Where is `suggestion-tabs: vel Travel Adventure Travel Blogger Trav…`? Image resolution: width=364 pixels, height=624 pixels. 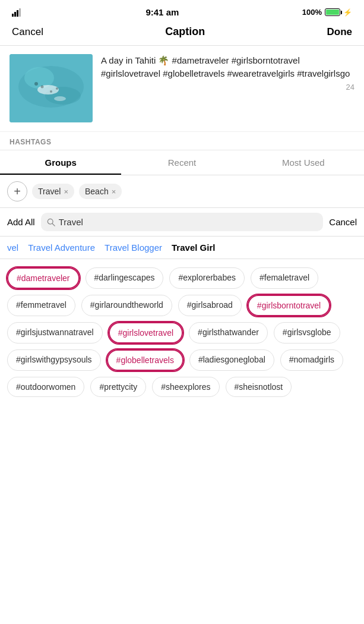 suggestion-tabs: vel Travel Adventure Travel Blogger Trav… is located at coordinates (182, 248).